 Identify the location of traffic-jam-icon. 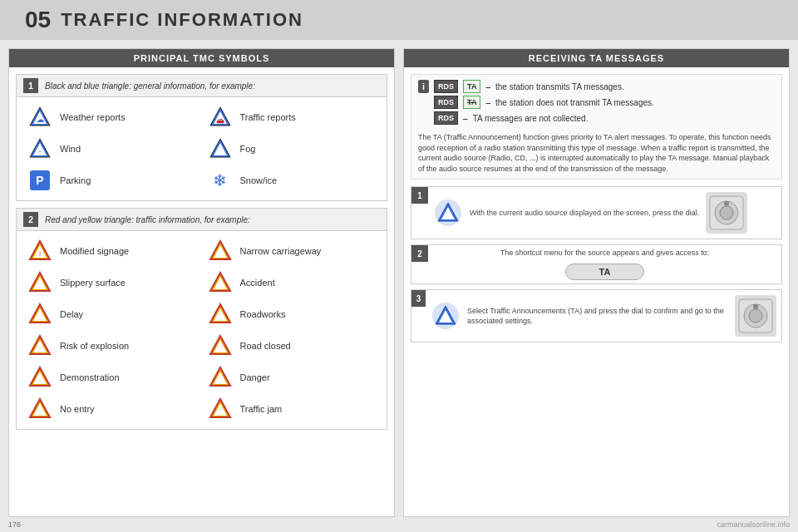
(220, 409).